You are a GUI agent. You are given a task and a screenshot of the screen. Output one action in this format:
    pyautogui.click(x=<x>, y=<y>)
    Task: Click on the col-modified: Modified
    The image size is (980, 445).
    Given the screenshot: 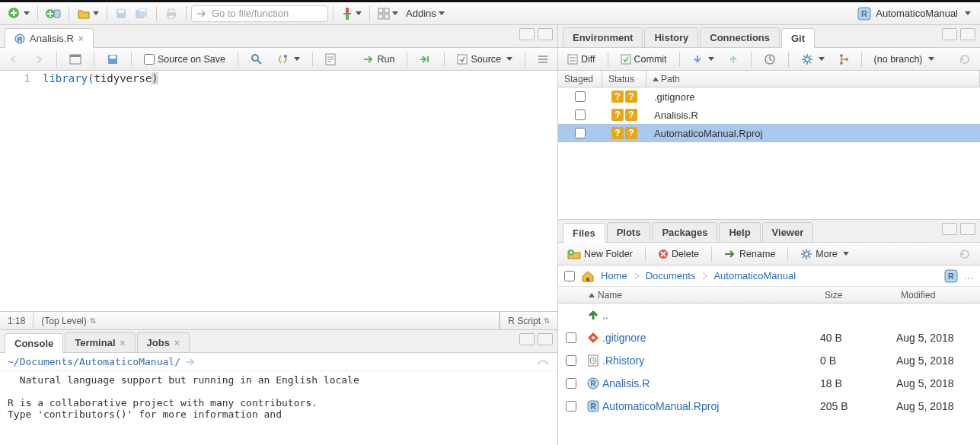 What is the action you would take?
    pyautogui.click(x=938, y=295)
    